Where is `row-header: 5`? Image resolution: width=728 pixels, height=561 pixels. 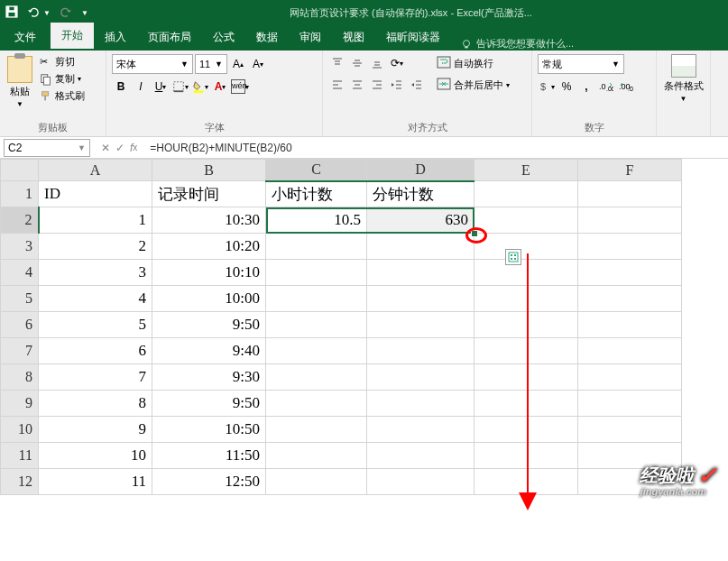 row-header: 5 is located at coordinates (20, 299).